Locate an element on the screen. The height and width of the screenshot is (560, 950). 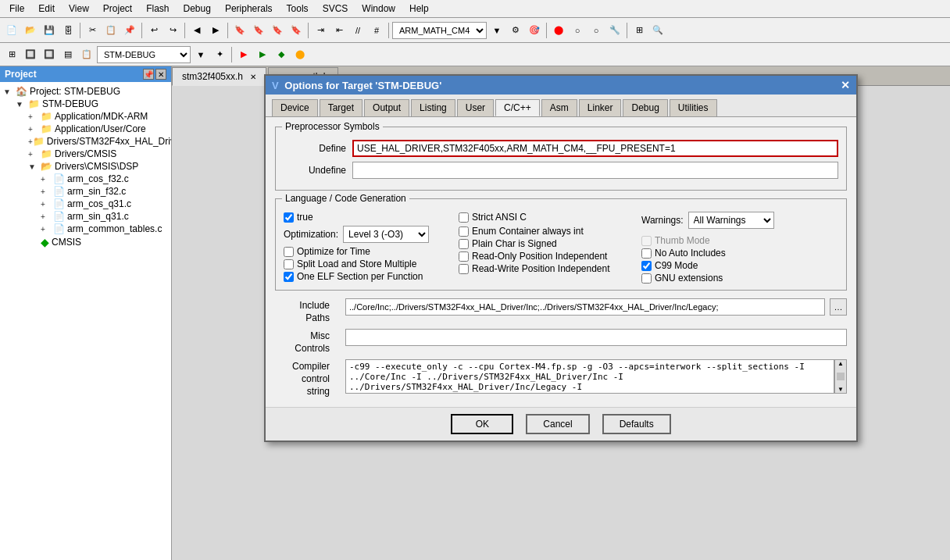
debug-start: ▶ is located at coordinates (244, 55).